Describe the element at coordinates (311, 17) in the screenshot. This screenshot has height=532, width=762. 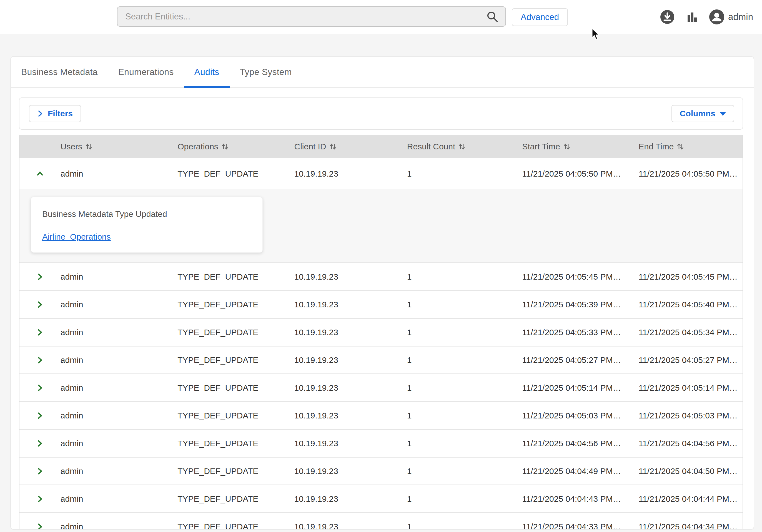
I see `search-input` at that location.